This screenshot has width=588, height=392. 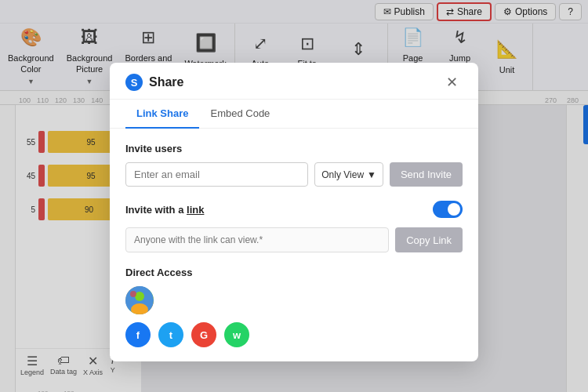 I want to click on facebook-share-button: f, so click(x=138, y=335).